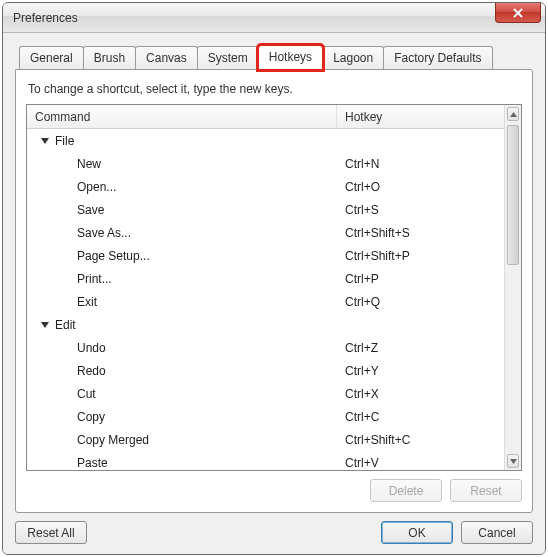  Describe the element at coordinates (52, 58) in the screenshot. I see `tab-general: General` at that location.